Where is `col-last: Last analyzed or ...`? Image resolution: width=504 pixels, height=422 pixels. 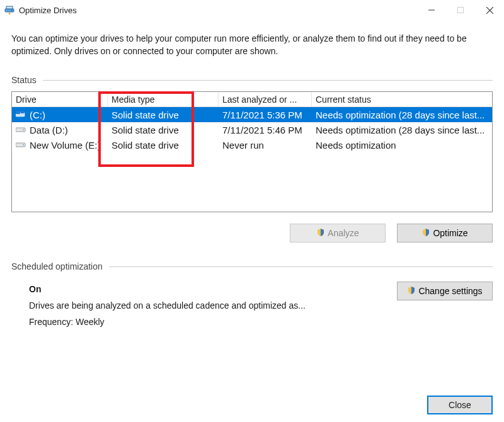
col-last: Last analyzed or ... is located at coordinates (265, 100).